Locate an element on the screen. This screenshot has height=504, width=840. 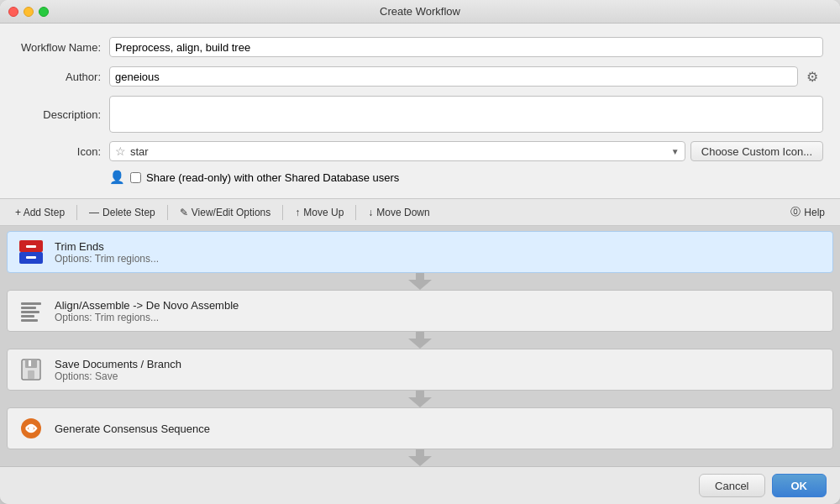
workflow-name-label: Workflow Name: is located at coordinates (63, 47).